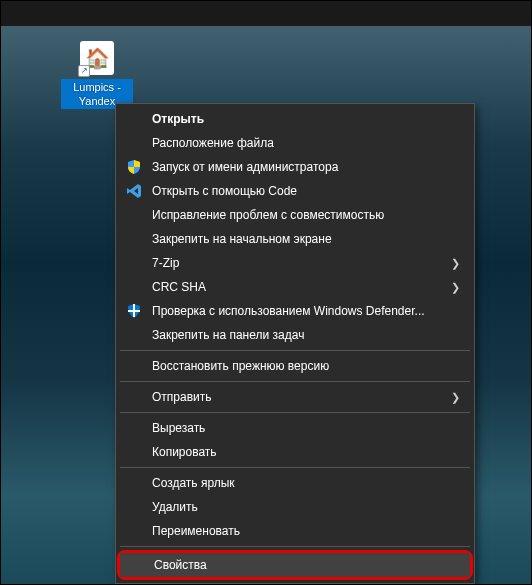 This screenshot has width=532, height=585. Describe the element at coordinates (298, 167) in the screenshot. I see `menu-label: Запуск от имени администратора` at that location.